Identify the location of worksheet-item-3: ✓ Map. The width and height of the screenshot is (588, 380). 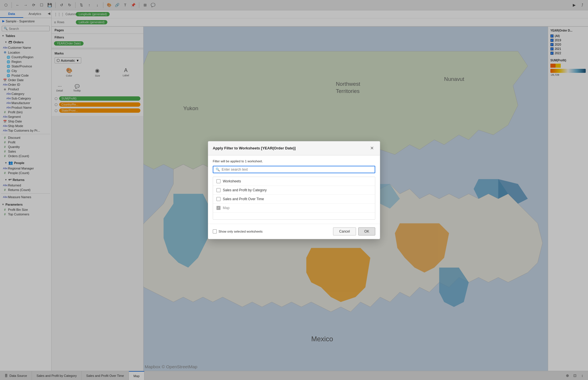
(294, 208).